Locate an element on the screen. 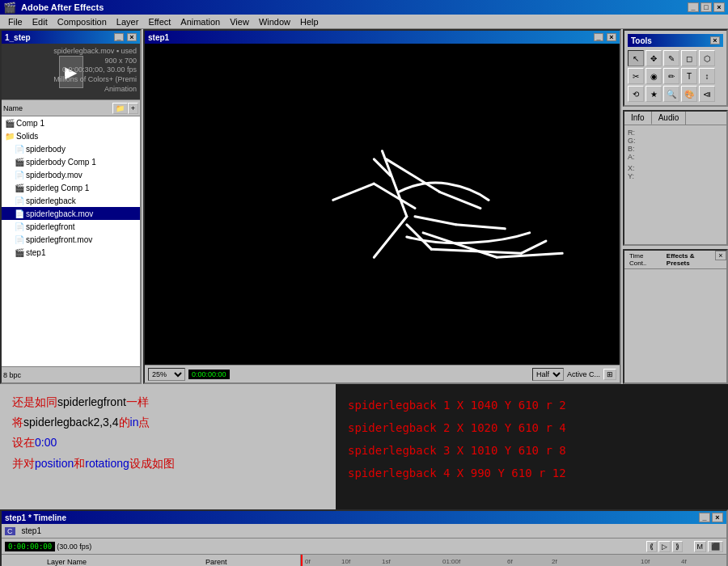 The height and width of the screenshot is (566, 728). project-title-bar: 1_step _ × is located at coordinates (71, 37).